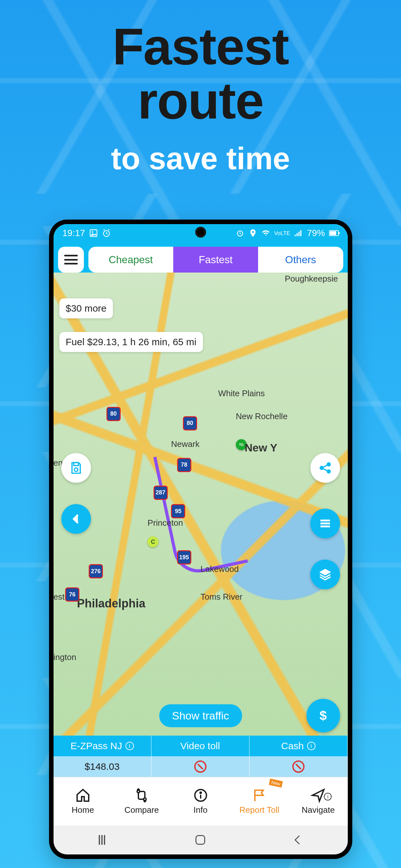  Describe the element at coordinates (86, 309) in the screenshot. I see `cost-delta-pill: $30 more` at that location.